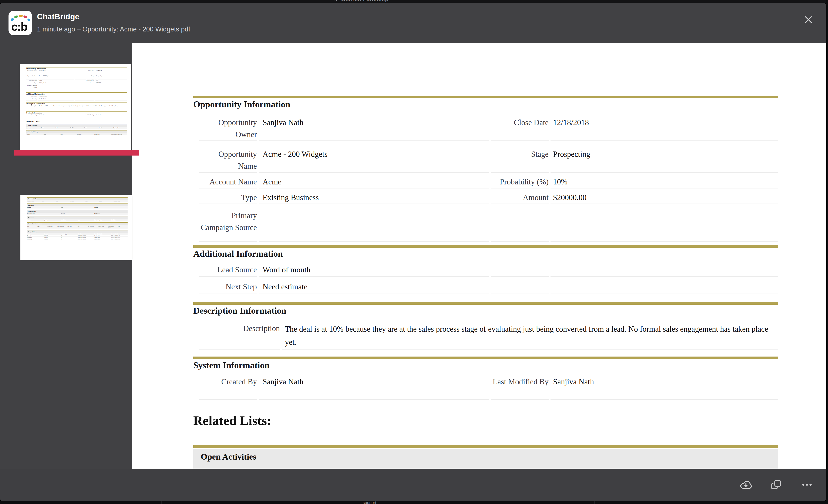  I want to click on field-label: Account Name, so click(228, 181).